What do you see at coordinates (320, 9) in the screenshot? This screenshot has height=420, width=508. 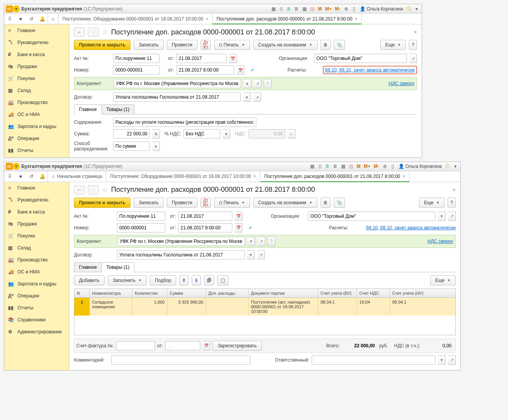 I see `m-icon: M` at bounding box center [320, 9].